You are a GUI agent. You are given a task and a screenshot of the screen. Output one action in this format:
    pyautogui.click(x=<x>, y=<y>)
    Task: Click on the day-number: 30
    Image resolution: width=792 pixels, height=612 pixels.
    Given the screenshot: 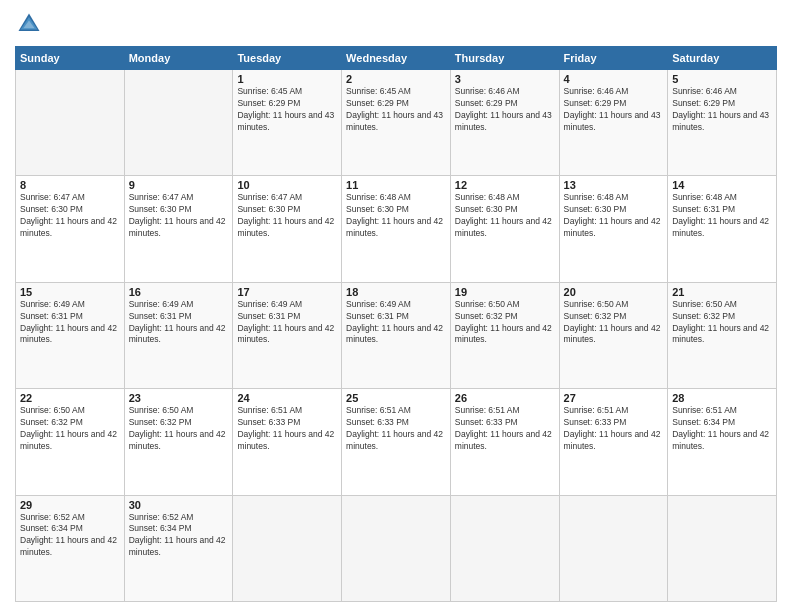 What is the action you would take?
    pyautogui.click(x=179, y=505)
    